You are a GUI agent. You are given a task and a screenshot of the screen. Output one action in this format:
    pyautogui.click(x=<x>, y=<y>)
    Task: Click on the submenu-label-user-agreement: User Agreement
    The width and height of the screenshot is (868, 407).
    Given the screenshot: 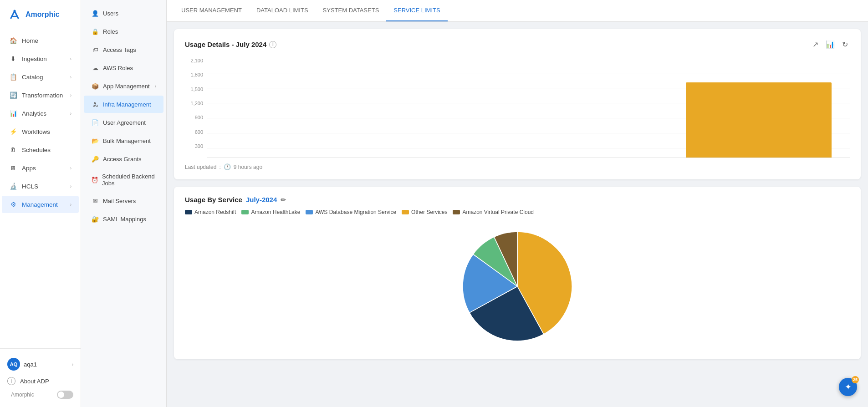 What is the action you would take?
    pyautogui.click(x=124, y=123)
    